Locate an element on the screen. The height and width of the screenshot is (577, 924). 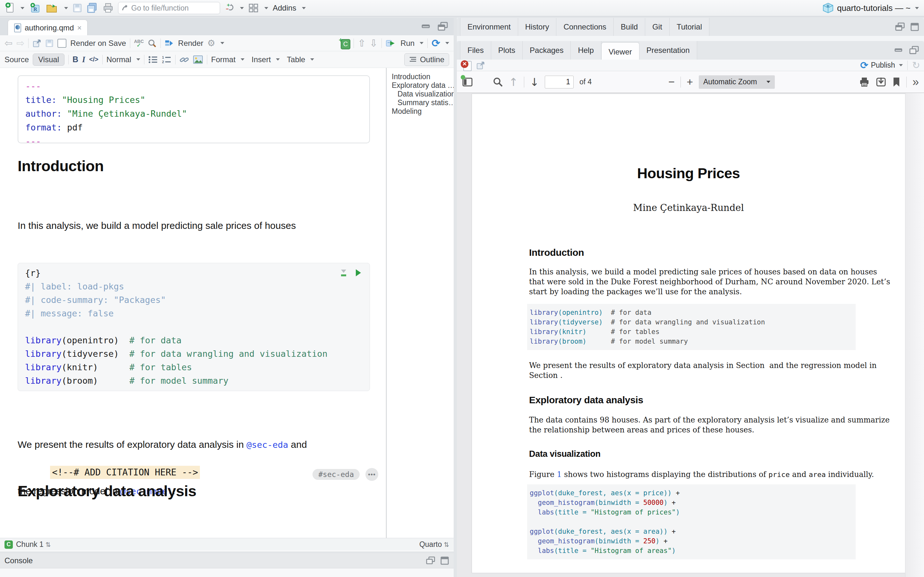
console-title: Console is located at coordinates (19, 561).